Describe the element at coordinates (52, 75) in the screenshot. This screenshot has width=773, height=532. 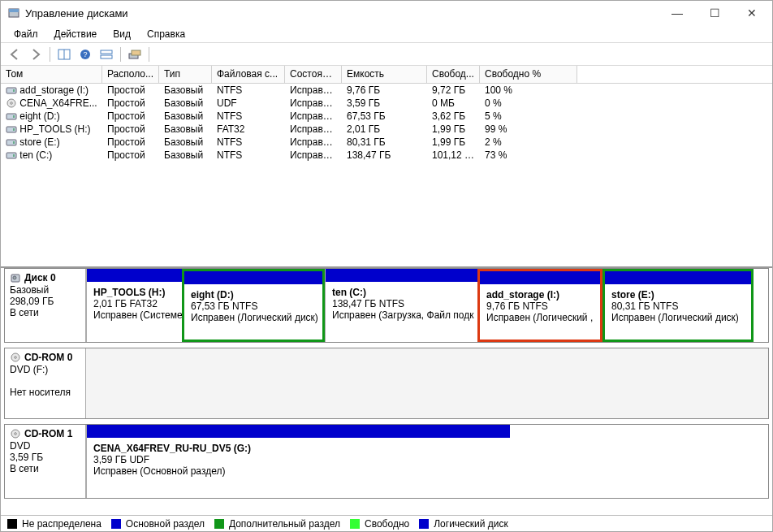
I see `column-header-vol: Том` at that location.